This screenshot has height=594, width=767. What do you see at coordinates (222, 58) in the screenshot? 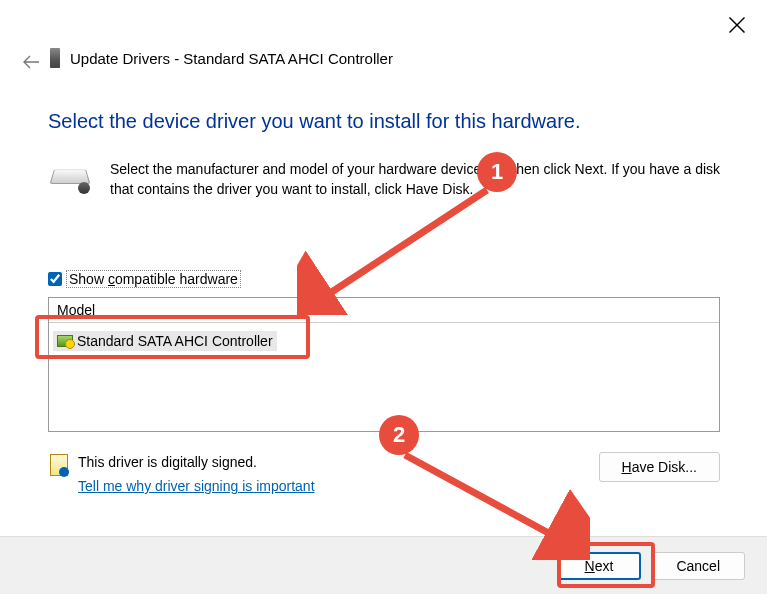
I see `dialog-header: Update Drivers - Standard SATA AHCI Cont…` at bounding box center [222, 58].